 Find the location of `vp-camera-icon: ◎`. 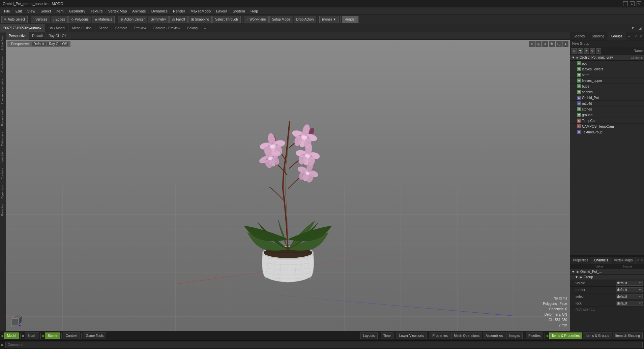

vp-camera-icon: ◎ is located at coordinates (538, 44).